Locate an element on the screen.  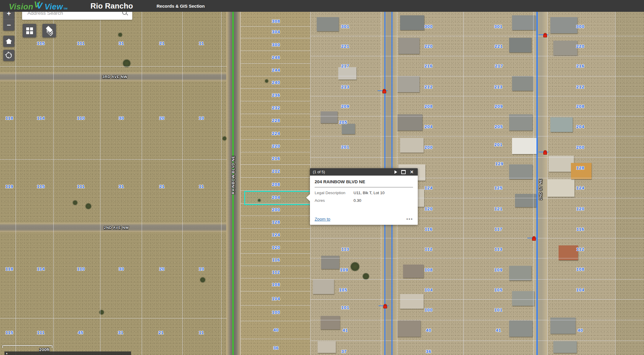
layers-button is located at coordinates (49, 31).